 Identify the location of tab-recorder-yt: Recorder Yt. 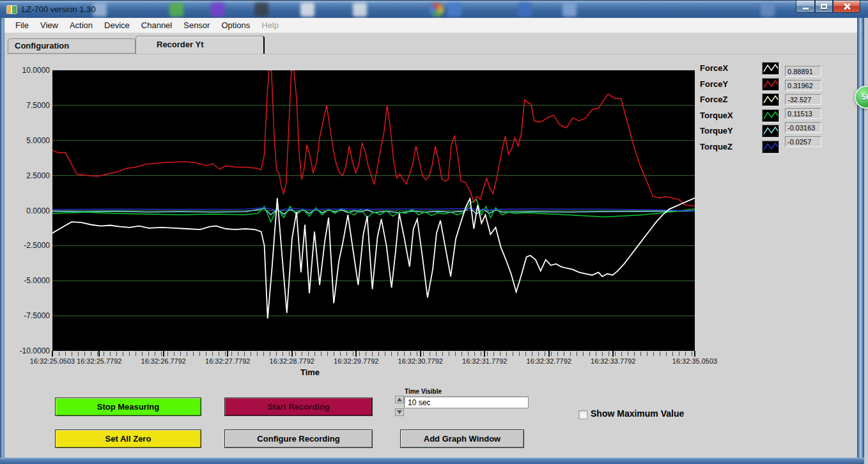
(200, 45).